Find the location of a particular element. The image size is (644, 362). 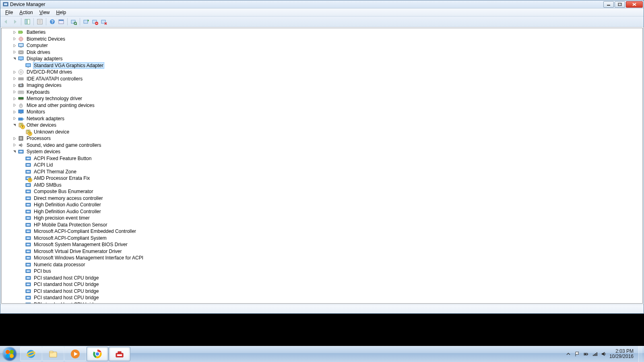

power-icon is located at coordinates (586, 354).